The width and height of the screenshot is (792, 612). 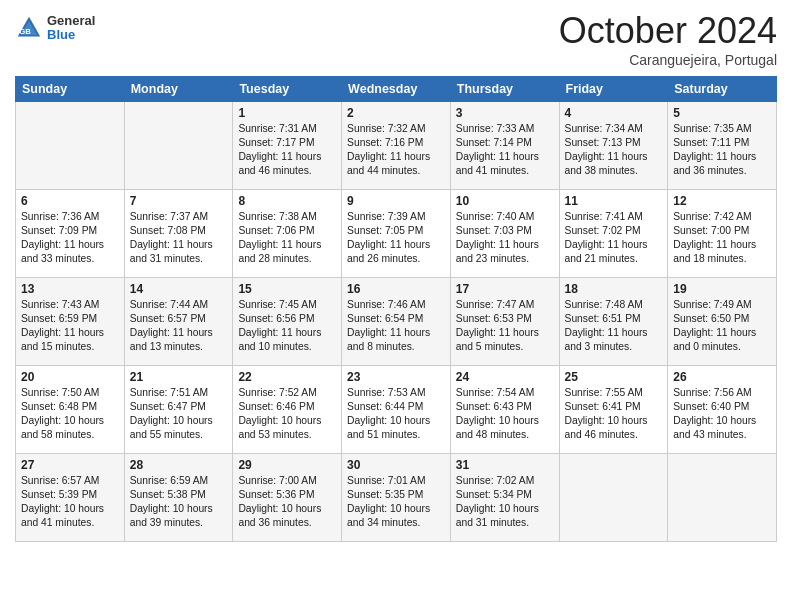 What do you see at coordinates (178, 410) in the screenshot?
I see `calendar-cell: 21Sunrise: 7:51 AMSunset: 6:47 PMDayligh…` at bounding box center [178, 410].